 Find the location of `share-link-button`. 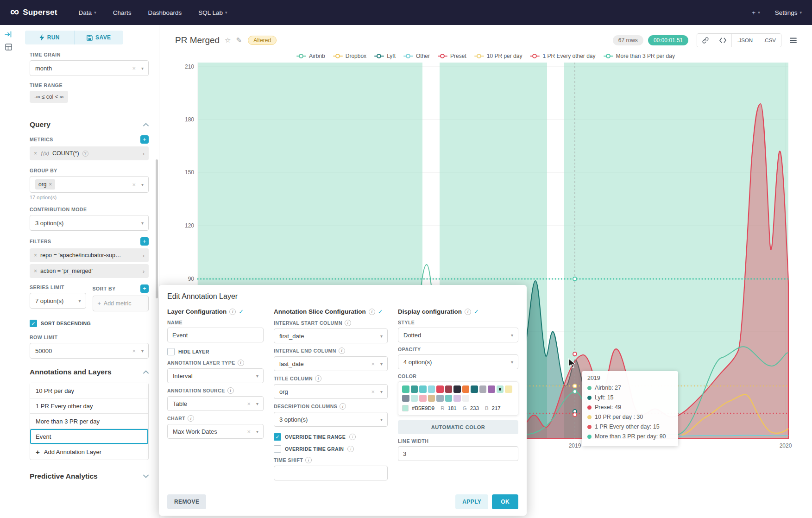

share-link-button is located at coordinates (705, 40).